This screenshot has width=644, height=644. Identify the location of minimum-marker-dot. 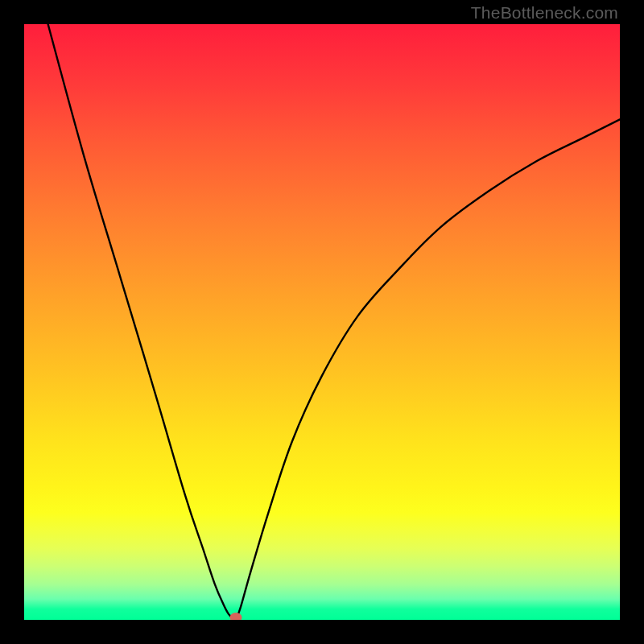
(235, 617).